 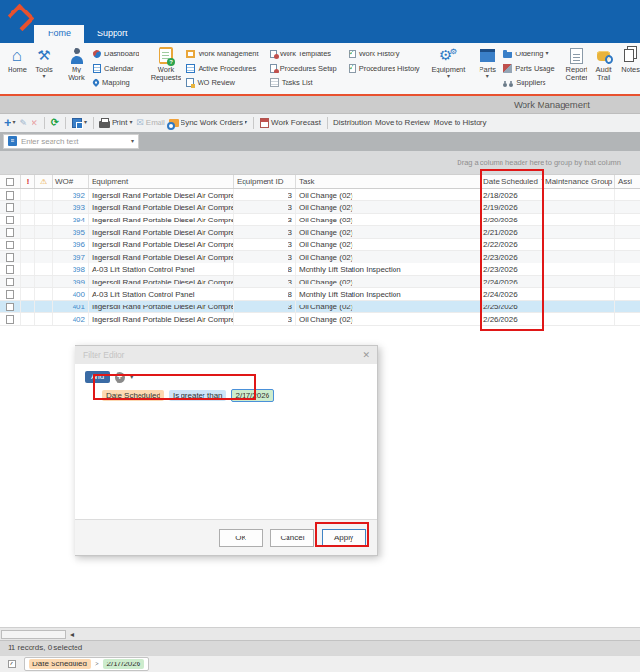 I want to click on horizontal-scrollbar: ◂, so click(x=320, y=634).